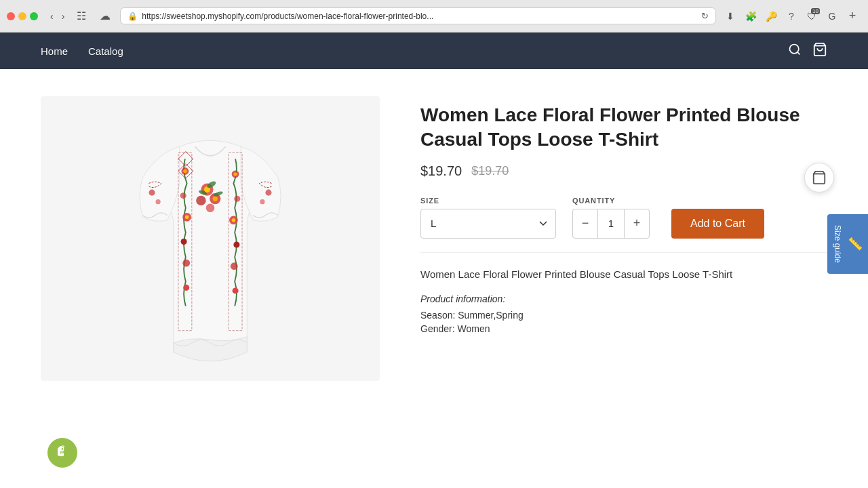 This screenshot has width=868, height=488. Describe the element at coordinates (434, 51) in the screenshot. I see `site-nav: Home Catalog` at that location.